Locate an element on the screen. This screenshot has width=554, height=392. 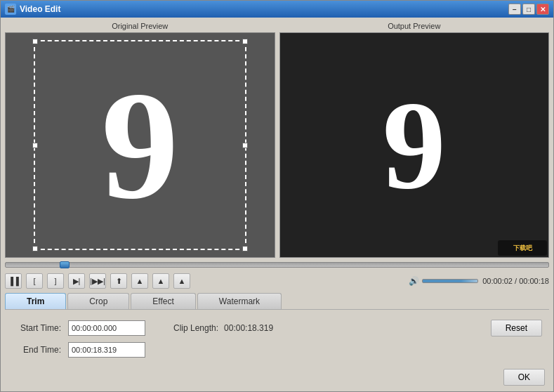
seek-thumb is located at coordinates (65, 265).